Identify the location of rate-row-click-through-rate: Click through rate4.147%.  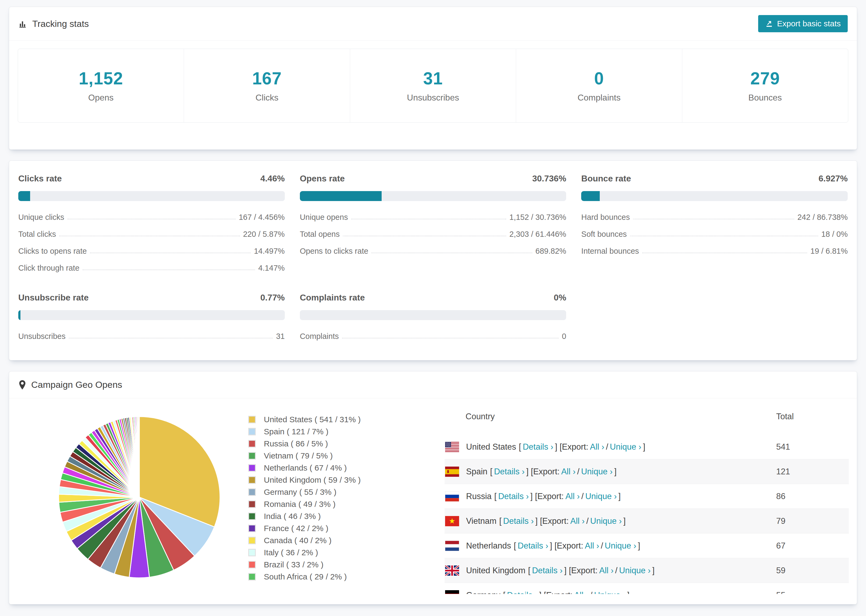
(152, 268).